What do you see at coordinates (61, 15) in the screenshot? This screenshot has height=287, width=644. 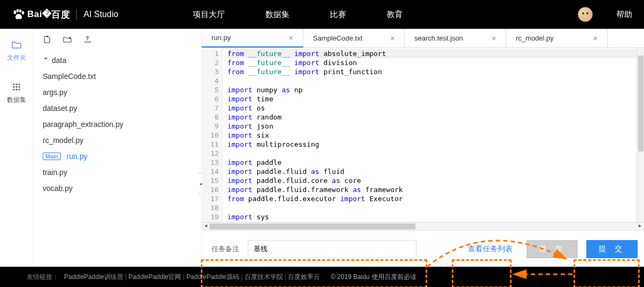 I see `brand-text: 百度` at bounding box center [61, 15].